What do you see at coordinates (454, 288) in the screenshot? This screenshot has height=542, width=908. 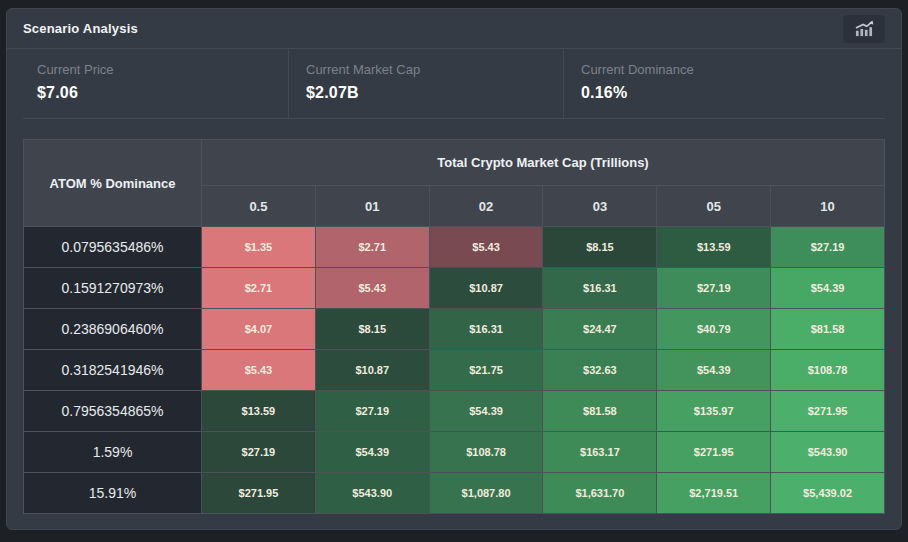 I see `table-row: 0.1591270973%$2.71$5.43$10.87$16.31$27.1…` at bounding box center [454, 288].